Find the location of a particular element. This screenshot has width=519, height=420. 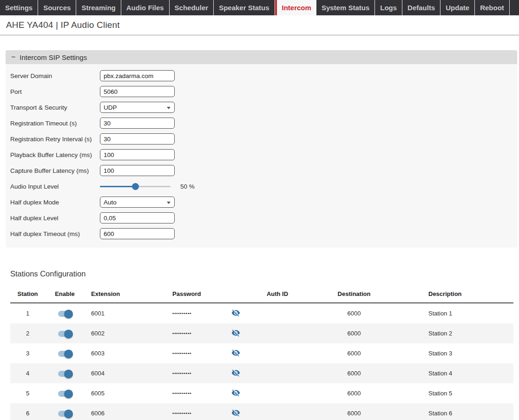

description-value: Station 3 is located at coordinates (460, 353).